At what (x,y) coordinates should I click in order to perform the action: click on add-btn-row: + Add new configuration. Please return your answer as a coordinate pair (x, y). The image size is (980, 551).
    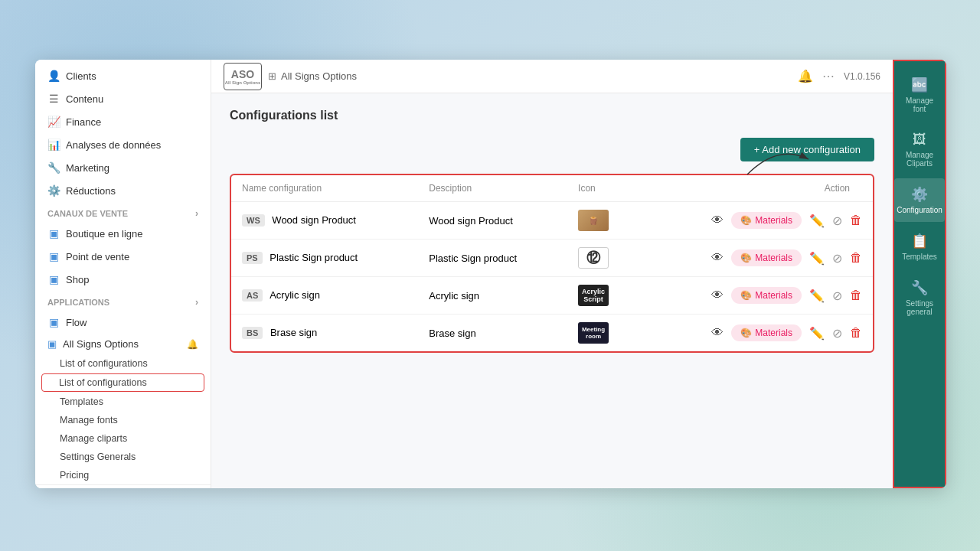
    Looking at the image, I should click on (552, 150).